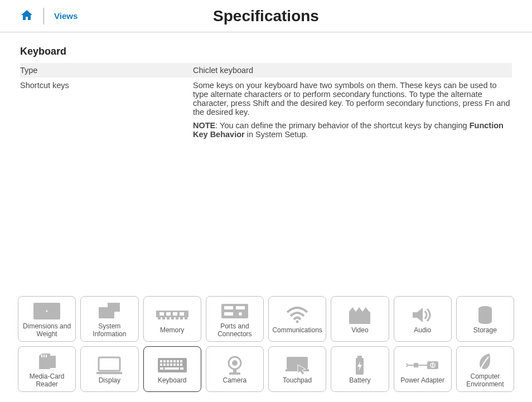 This screenshot has width=532, height=402. Describe the element at coordinates (235, 365) in the screenshot. I see `camera-icon` at that location.